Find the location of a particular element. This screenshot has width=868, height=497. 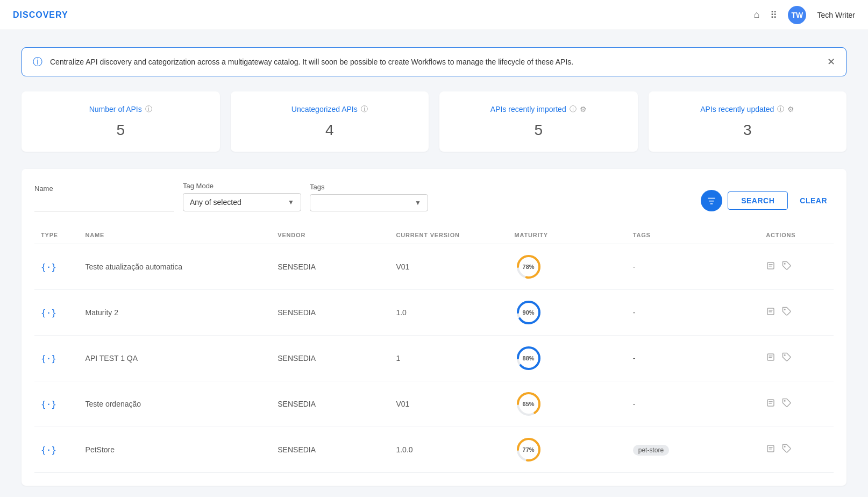

cell-version: 1 is located at coordinates (449, 358).